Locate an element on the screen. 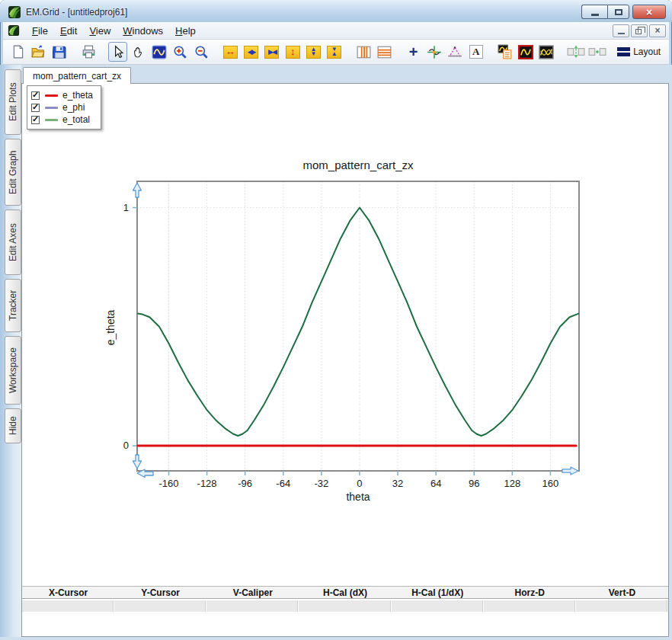  y-axis-bottom-handle is located at coordinates (137, 462).